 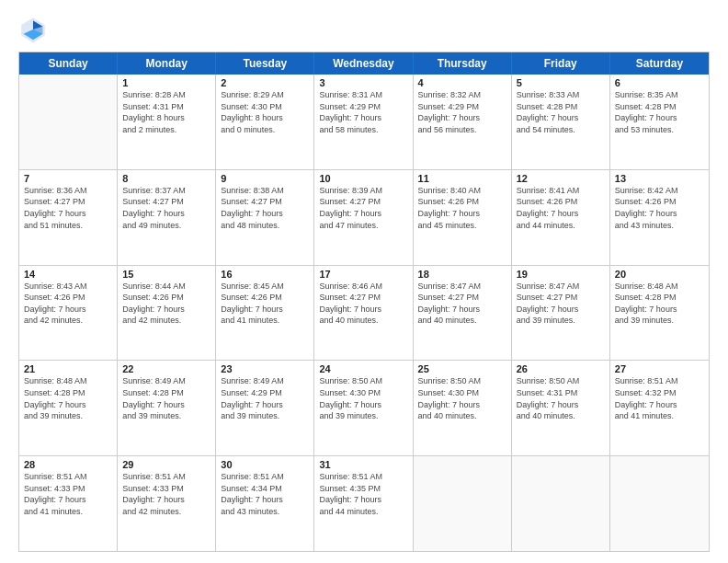 I want to click on calendar-cell: 11Sunrise: 8:40 AM Sunset: 4:26 PM Dayli…, so click(x=463, y=217).